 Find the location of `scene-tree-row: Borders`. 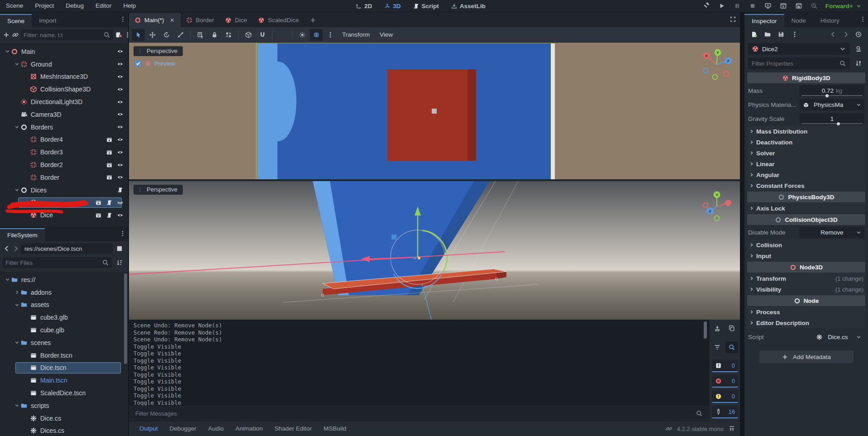

scene-tree-row: Borders is located at coordinates (64, 127).